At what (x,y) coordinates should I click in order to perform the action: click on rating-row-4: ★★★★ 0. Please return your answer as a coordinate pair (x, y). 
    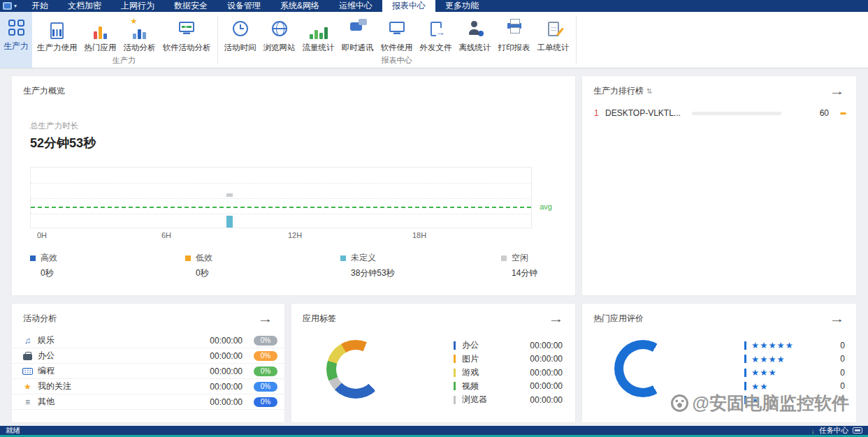
    Looking at the image, I should click on (795, 360).